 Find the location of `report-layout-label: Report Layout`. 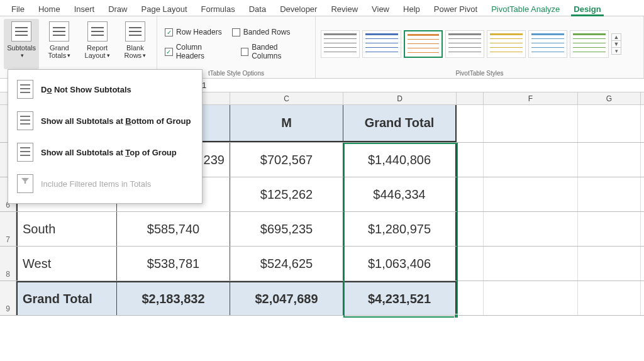

report-layout-label: Report Layout is located at coordinates (97, 52).